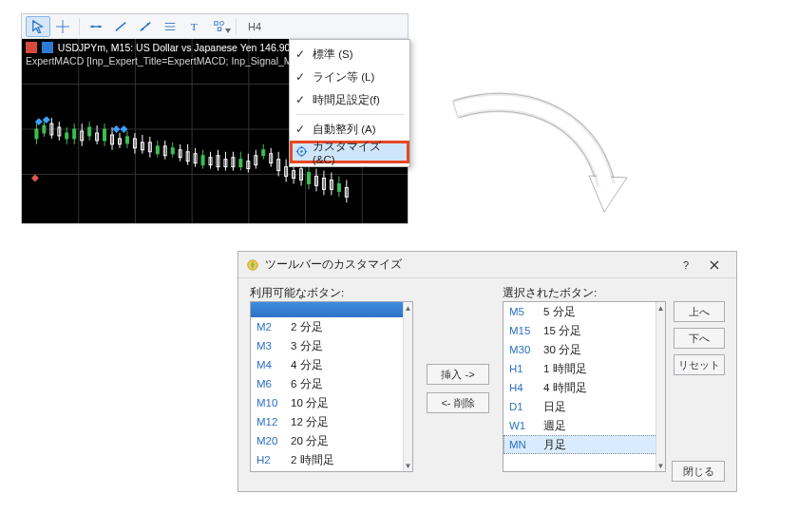  What do you see at coordinates (523, 388) in the screenshot?
I see `timeframe-code: H4` at bounding box center [523, 388].